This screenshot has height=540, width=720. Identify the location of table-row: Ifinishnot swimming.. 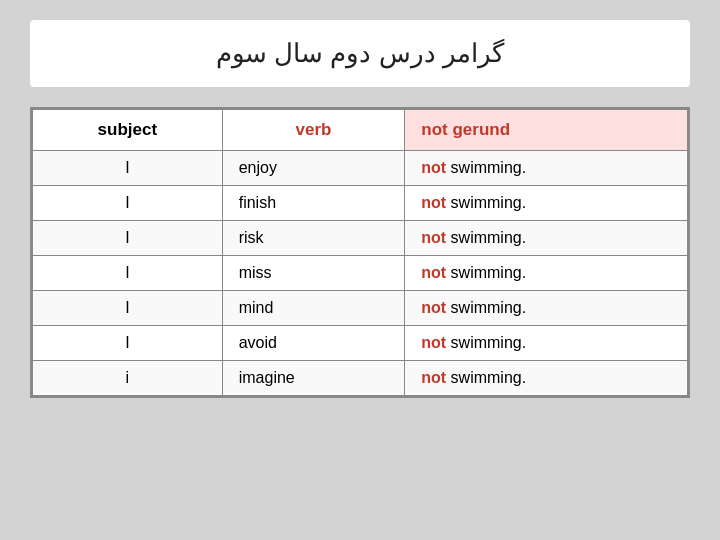
(360, 204).